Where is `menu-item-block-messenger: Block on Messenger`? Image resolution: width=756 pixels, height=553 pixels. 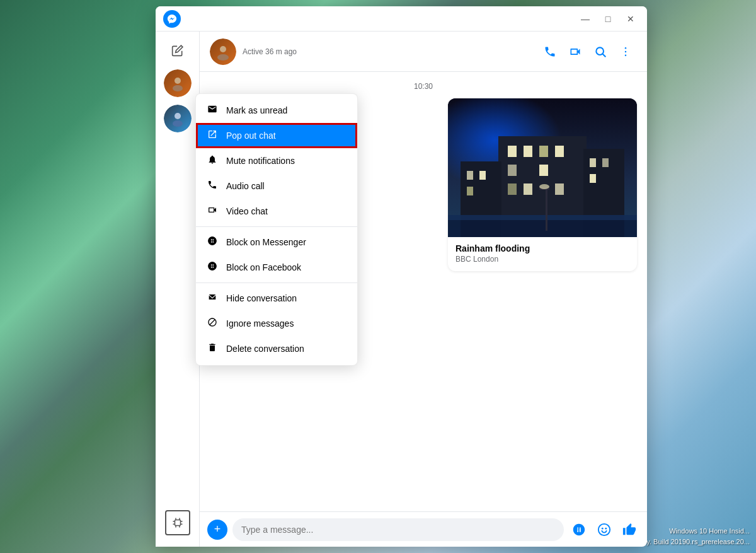
menu-item-block-messenger: Block on Messenger is located at coordinates (277, 242).